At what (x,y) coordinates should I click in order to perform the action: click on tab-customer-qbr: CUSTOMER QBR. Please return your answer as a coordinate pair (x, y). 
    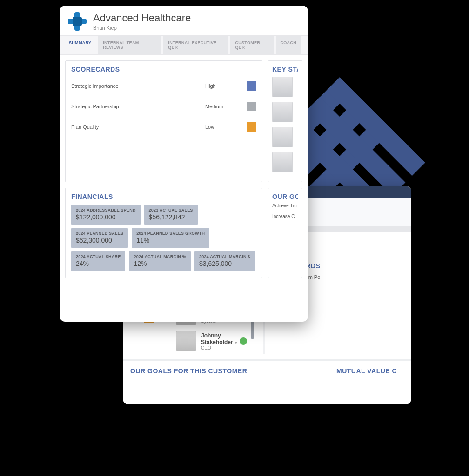
    Looking at the image, I should click on (252, 45).